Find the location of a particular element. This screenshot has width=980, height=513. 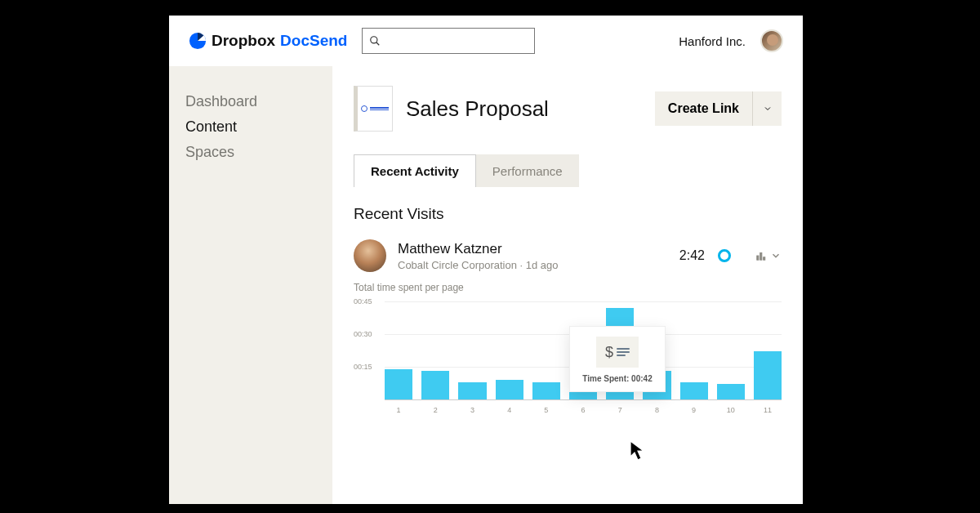

chart-y-tick: 00:45 is located at coordinates (363, 301).